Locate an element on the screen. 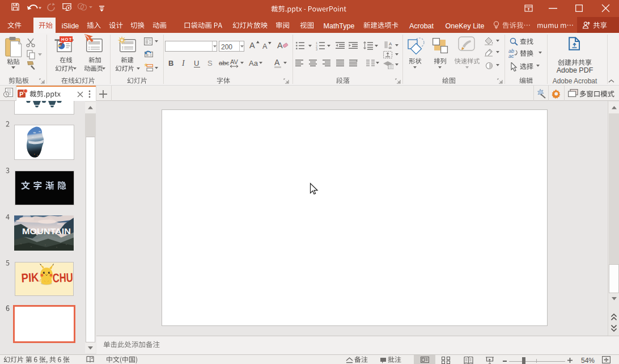 The height and width of the screenshot is (364, 619). svg-text: MOUNTAIN is located at coordinates (46, 231).